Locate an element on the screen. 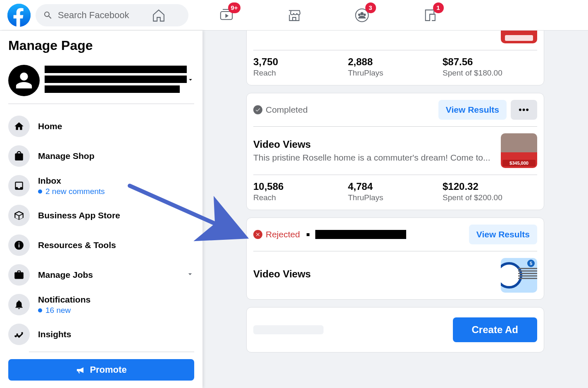  stat-label: Spent of $200.00 is located at coordinates (490, 198).